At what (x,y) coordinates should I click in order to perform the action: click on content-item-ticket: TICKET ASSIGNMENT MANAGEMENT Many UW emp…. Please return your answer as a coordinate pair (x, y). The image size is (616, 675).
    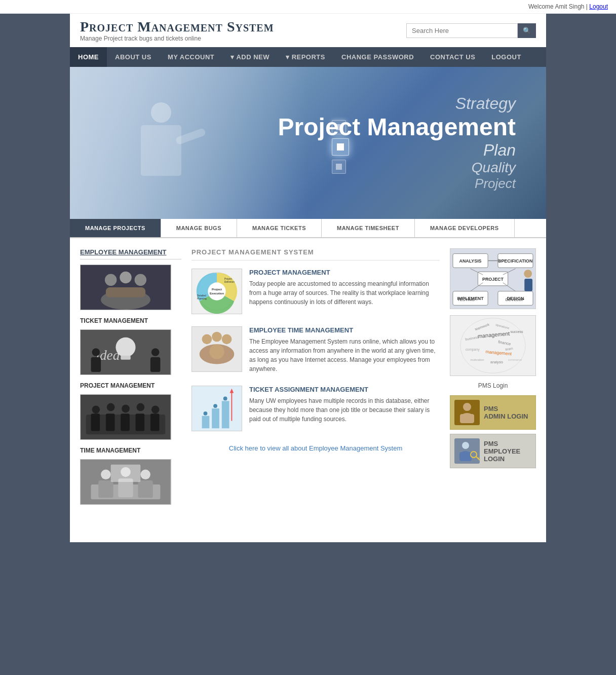
    Looking at the image, I should click on (316, 408).